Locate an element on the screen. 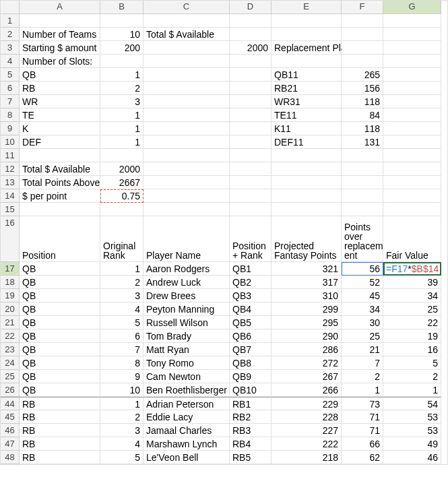  cell-A2: Number of Teams is located at coordinates (60, 34).